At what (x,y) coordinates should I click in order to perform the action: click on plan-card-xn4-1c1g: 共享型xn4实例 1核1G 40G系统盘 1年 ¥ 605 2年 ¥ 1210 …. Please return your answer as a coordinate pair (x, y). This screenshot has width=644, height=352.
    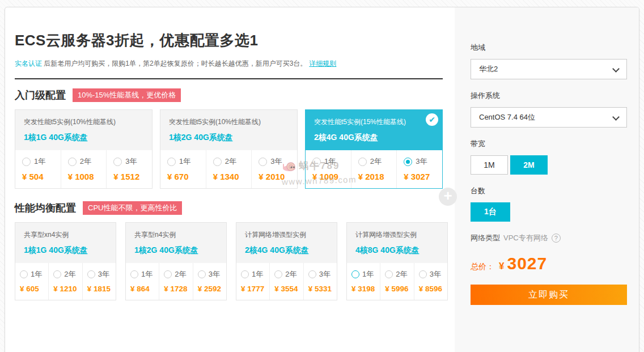
    Looking at the image, I should click on (66, 261).